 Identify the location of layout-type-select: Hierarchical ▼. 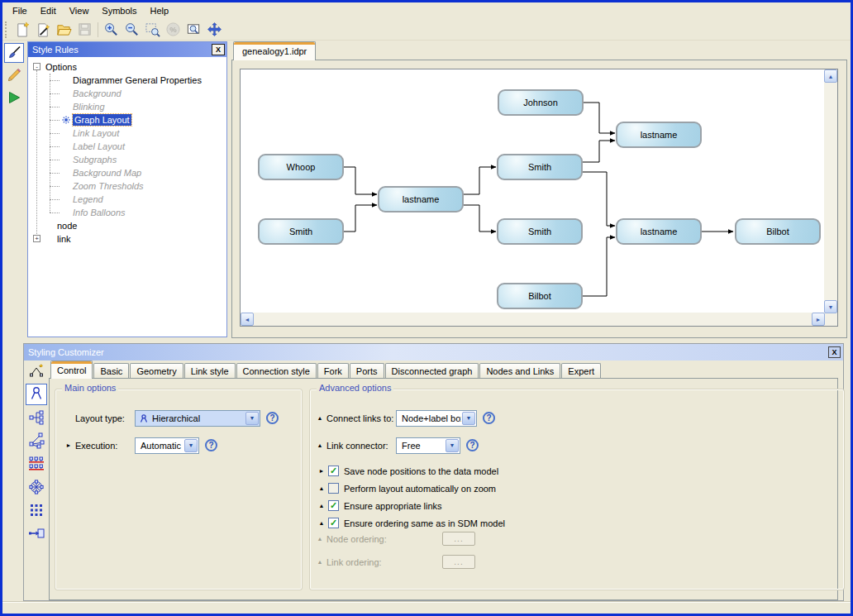
(198, 418).